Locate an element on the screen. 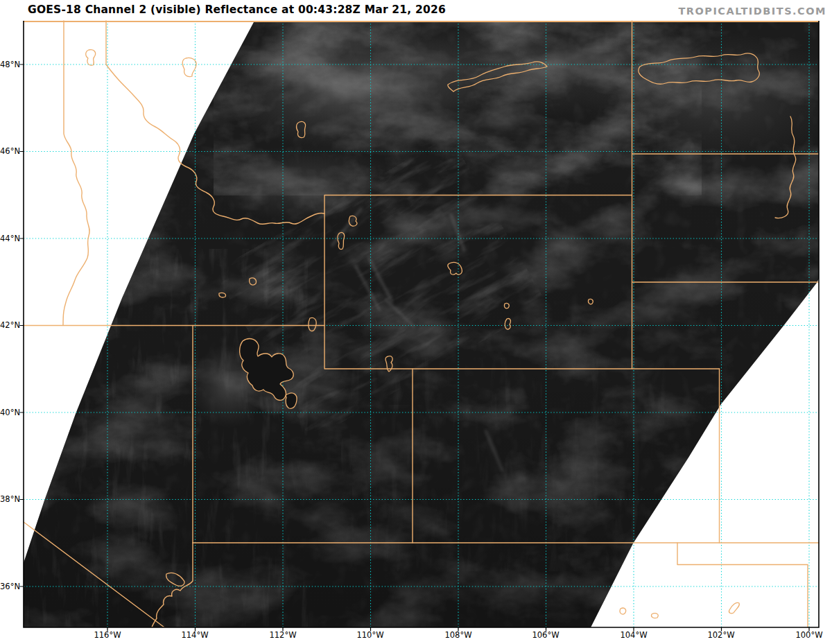 The height and width of the screenshot is (644, 832). utah-lake is located at coordinates (291, 401).